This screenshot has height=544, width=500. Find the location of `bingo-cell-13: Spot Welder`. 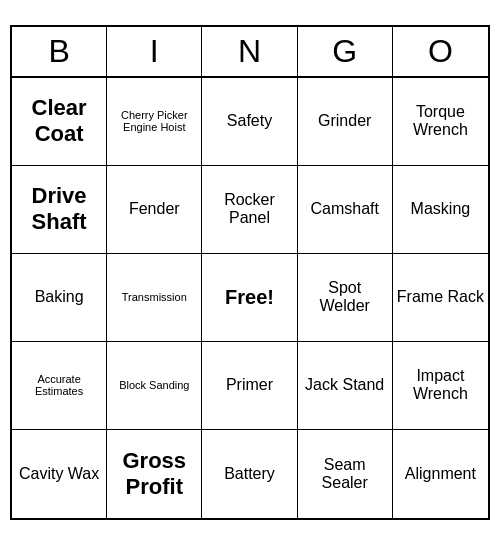

bingo-cell-13: Spot Welder is located at coordinates (346, 298).